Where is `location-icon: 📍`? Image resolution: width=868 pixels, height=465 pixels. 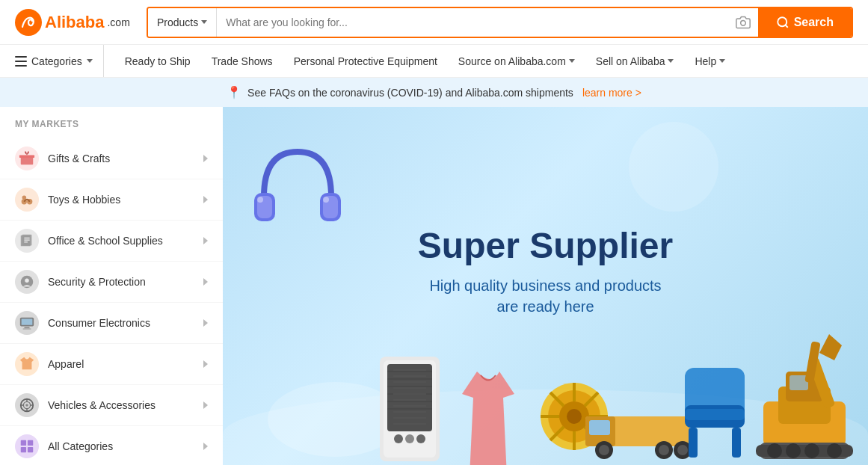 location-icon: 📍 is located at coordinates (234, 93).